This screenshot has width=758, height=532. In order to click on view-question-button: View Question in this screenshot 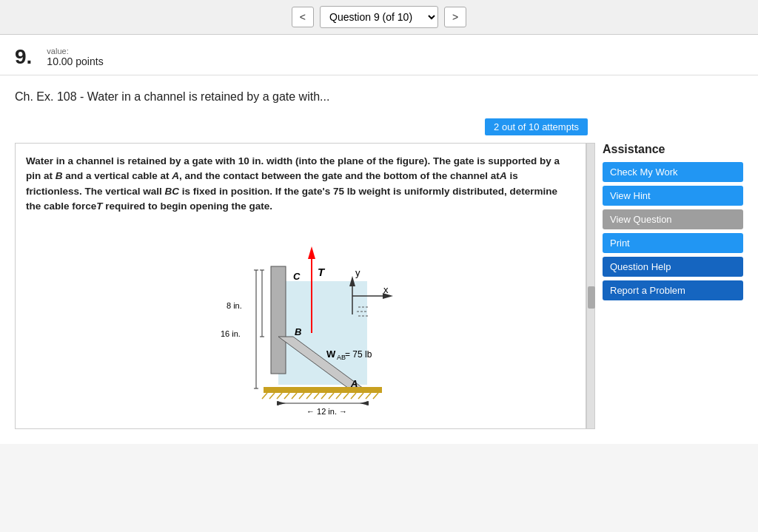, I will do `click(673, 219)`.